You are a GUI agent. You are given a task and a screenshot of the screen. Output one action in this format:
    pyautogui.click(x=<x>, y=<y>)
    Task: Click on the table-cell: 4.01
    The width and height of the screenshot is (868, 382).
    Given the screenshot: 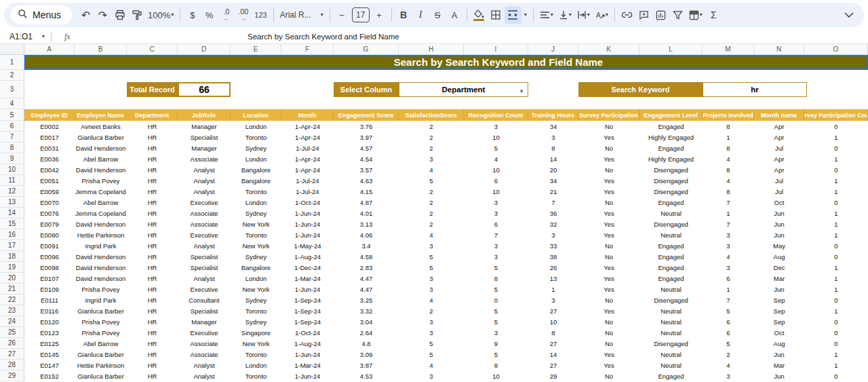 What is the action you would take?
    pyautogui.click(x=366, y=213)
    